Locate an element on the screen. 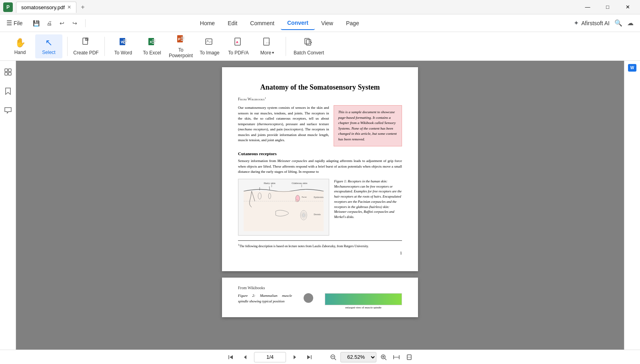  sidebar-comment-icon is located at coordinates (8, 110).